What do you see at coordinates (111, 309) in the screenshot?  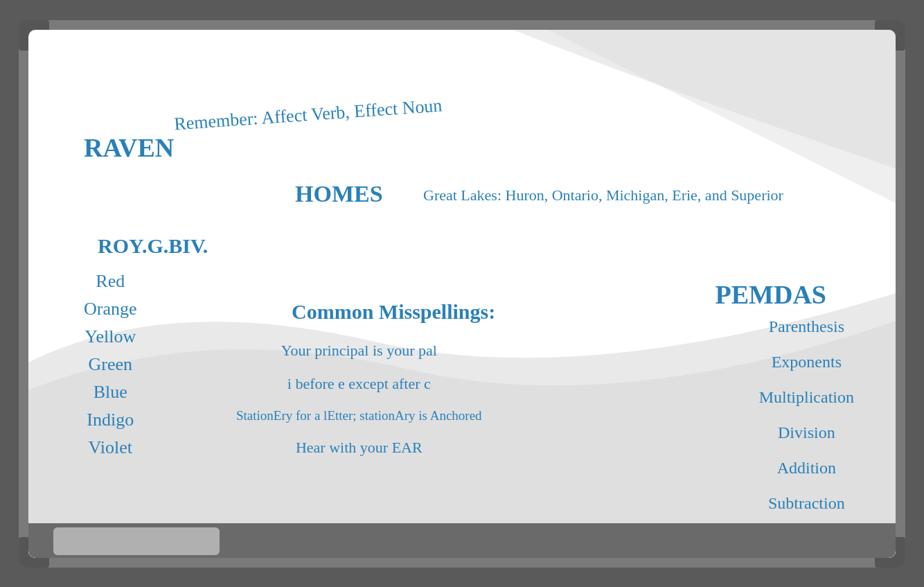 I see `color-orange: Orange` at bounding box center [111, 309].